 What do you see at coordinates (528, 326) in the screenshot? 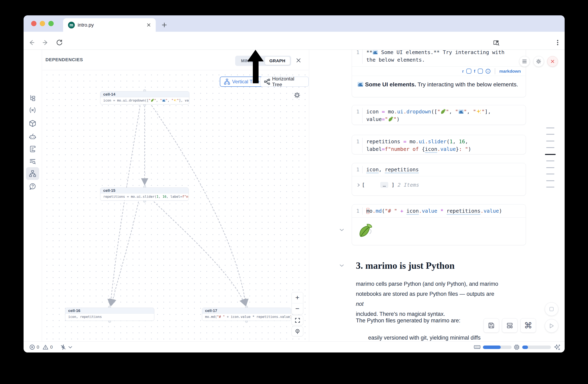
I see `command-icon: ⌘` at bounding box center [528, 326].